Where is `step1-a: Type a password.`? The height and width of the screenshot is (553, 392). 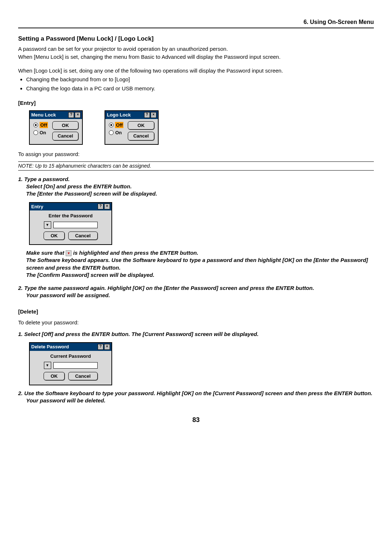 step1-a: Type a password. is located at coordinates (47, 179).